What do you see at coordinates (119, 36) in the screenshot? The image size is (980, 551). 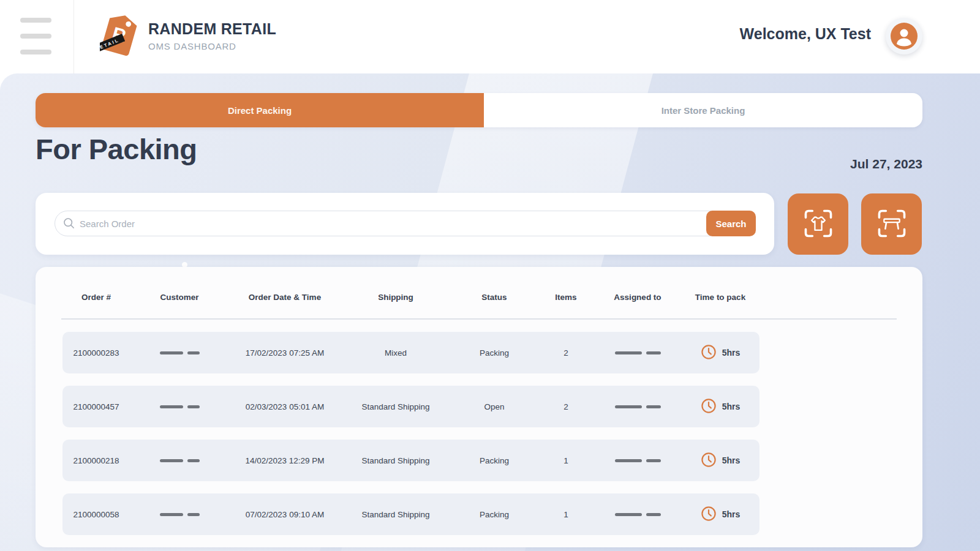 I see `brand-tag-logo: R RETAIL` at bounding box center [119, 36].